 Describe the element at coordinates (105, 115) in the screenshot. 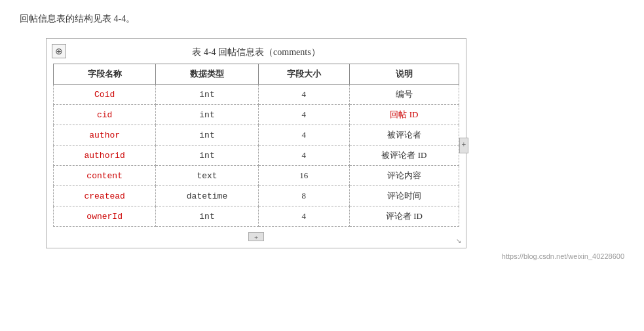

I see `cell-field-name: cid` at that location.